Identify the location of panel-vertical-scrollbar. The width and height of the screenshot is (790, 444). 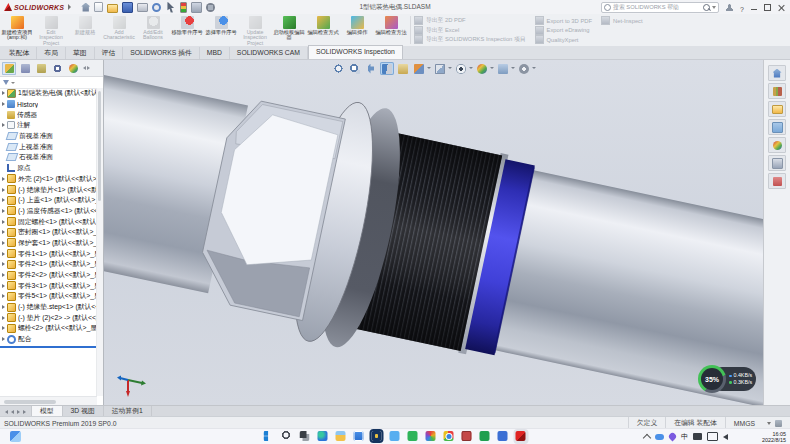
(100, 242).